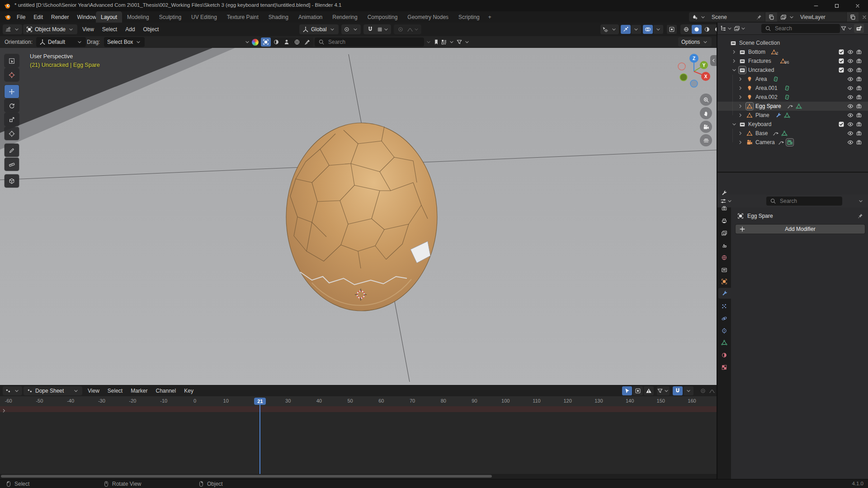 This screenshot has width=868, height=488. Describe the element at coordinates (724, 319) in the screenshot. I see `properties-tab-physics` at that location.